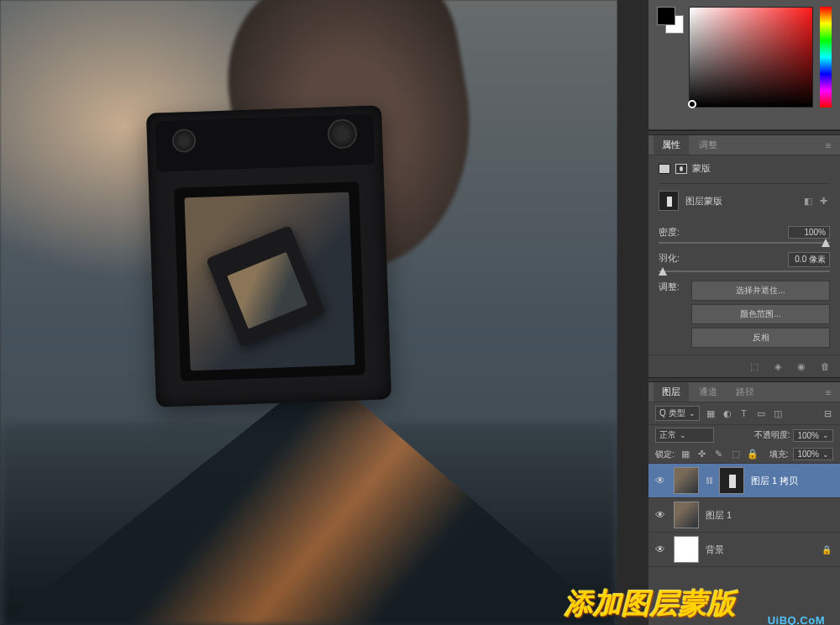 This screenshot has width=840, height=625. I want to click on foreground-background-swatches, so click(669, 65).